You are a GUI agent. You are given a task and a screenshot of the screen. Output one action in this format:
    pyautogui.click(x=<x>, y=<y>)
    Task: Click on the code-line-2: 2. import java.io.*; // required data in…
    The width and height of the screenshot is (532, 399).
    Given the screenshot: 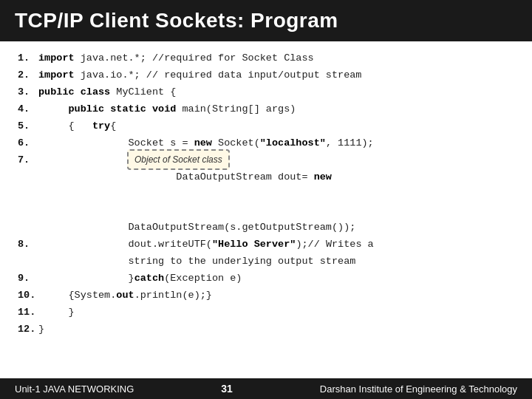 What is the action you would take?
    pyautogui.click(x=266, y=75)
    